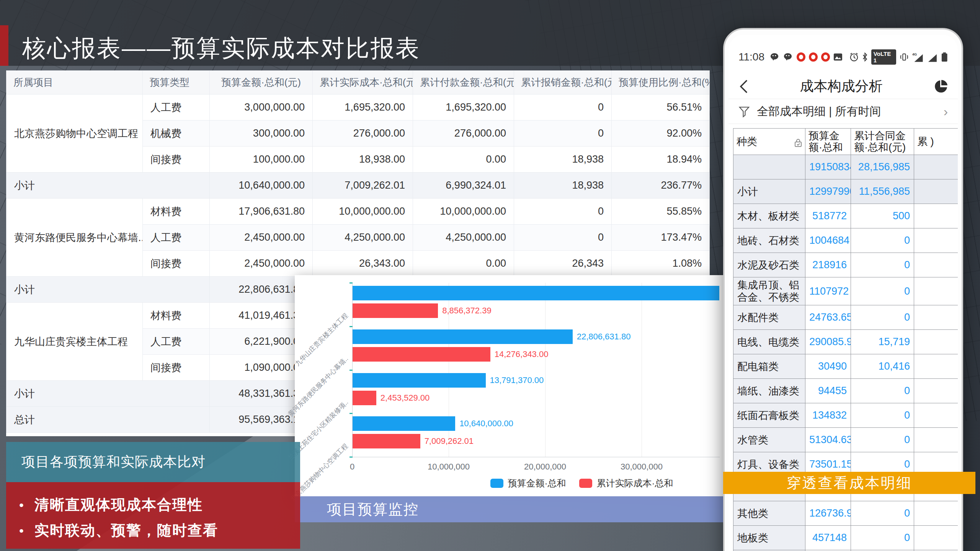 This screenshot has height=551, width=980. What do you see at coordinates (846, 367) in the screenshot?
I see `phone-table-row: 配电箱类3049010,416` at bounding box center [846, 367].